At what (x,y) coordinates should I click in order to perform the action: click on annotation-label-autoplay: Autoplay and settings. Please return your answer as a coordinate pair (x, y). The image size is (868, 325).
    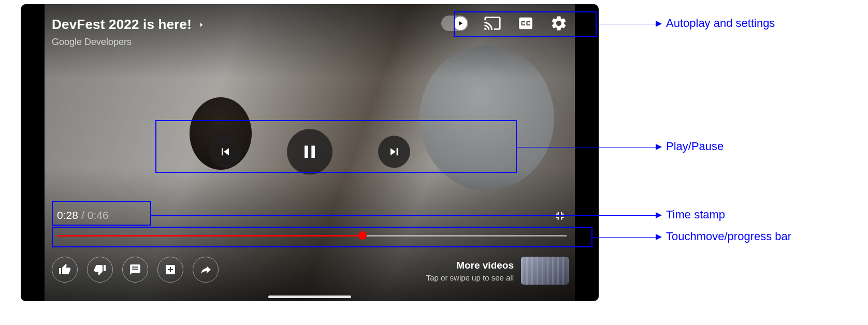
    Looking at the image, I should click on (720, 23).